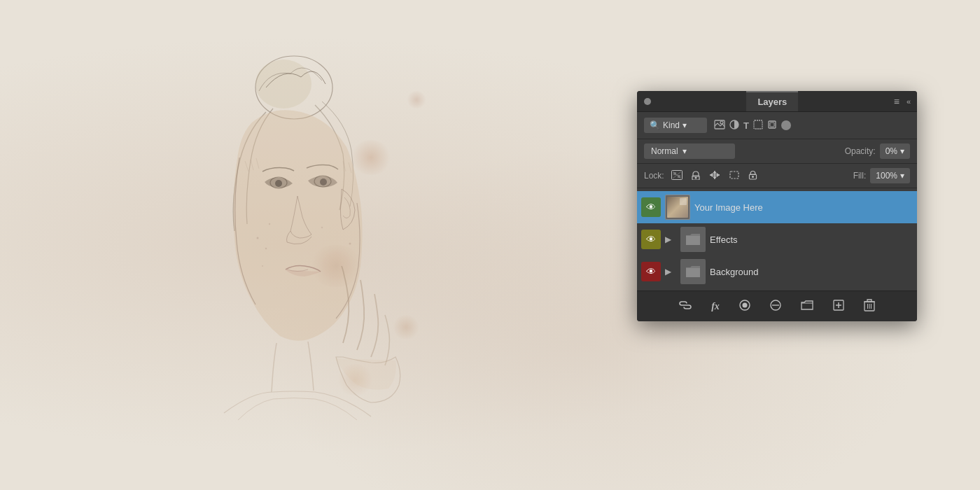  What do you see at coordinates (860, 151) in the screenshot?
I see `opacity-label: Opacity:` at bounding box center [860, 151].